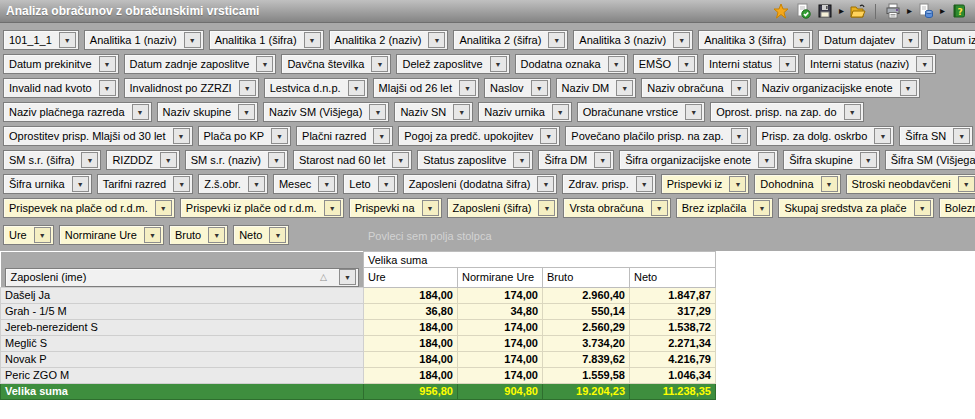  What do you see at coordinates (426, 88) in the screenshot?
I see `pivot-field-mlaj-i-od-26-let: Mlajši od 26 let▼` at bounding box center [426, 88].